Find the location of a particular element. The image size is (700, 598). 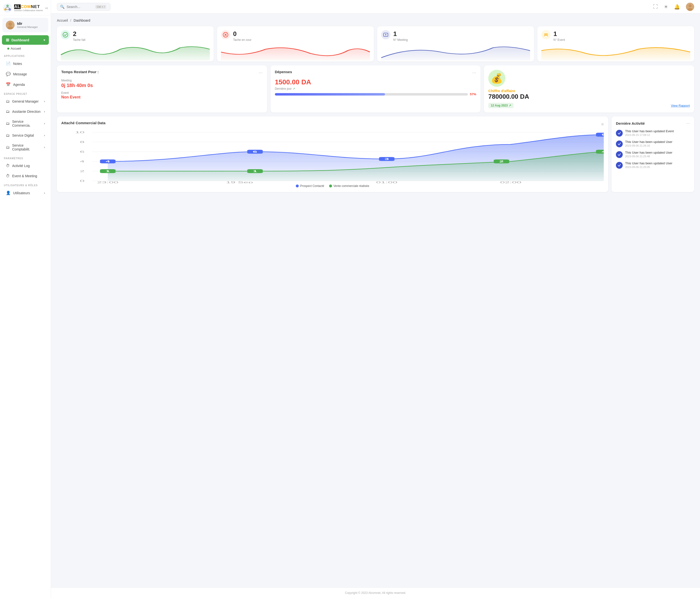

general-manager-arrow-icon: › is located at coordinates (45, 101).